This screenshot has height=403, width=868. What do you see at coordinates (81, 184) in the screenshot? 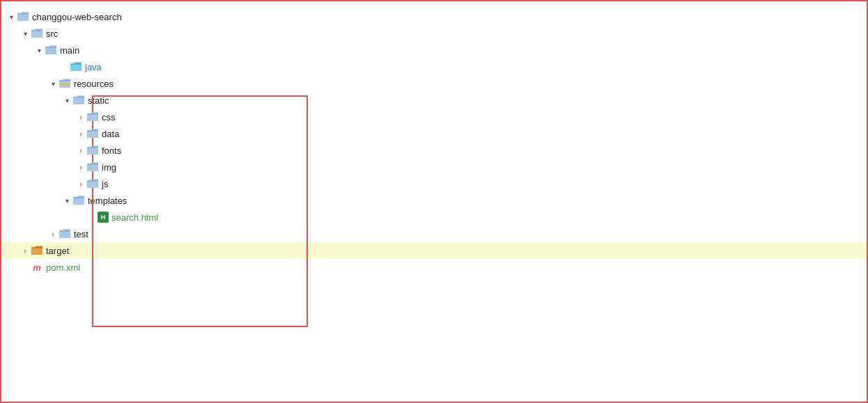
I see `arrow-js` at bounding box center [81, 184].